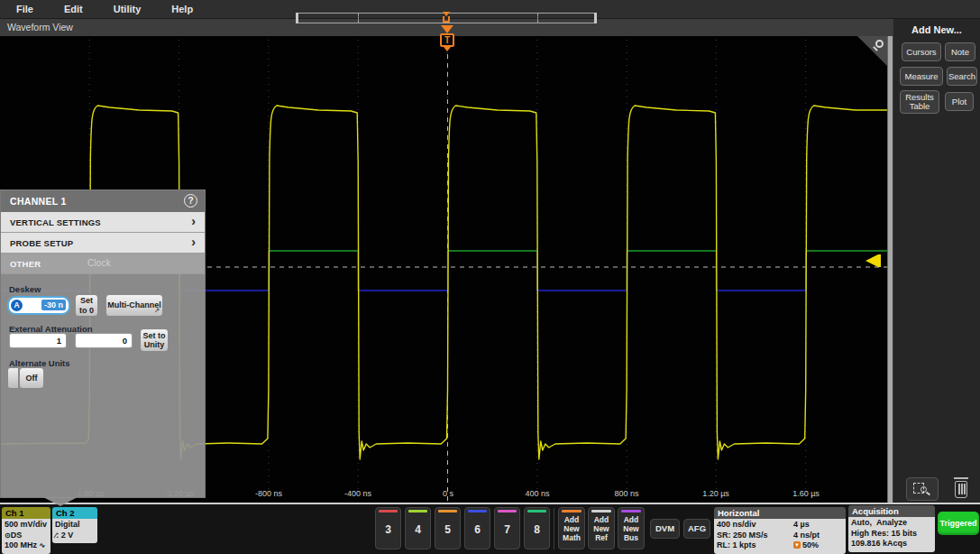  What do you see at coordinates (25, 289) in the screenshot?
I see `deskew-label: Deskew` at bounding box center [25, 289].